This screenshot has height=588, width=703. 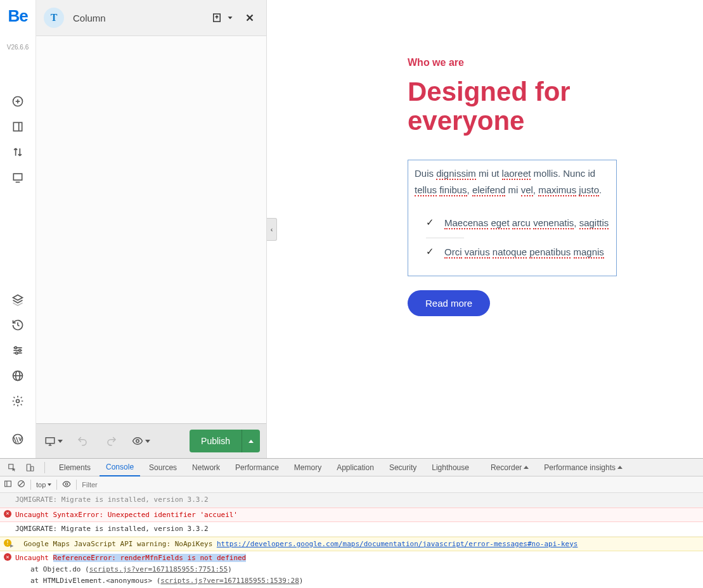 I want to click on devtools-tab: Lighthouse, so click(x=450, y=468).